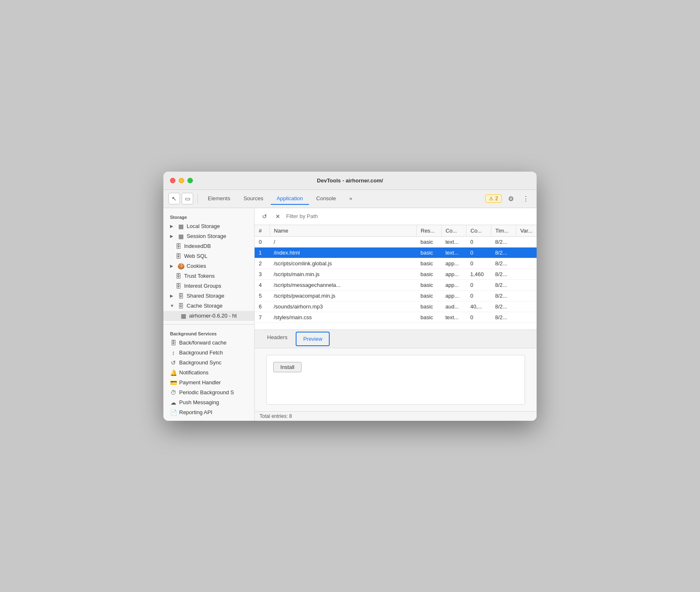 This screenshot has width=700, height=592. I want to click on sidebar-item-label: Local Storage, so click(203, 226).